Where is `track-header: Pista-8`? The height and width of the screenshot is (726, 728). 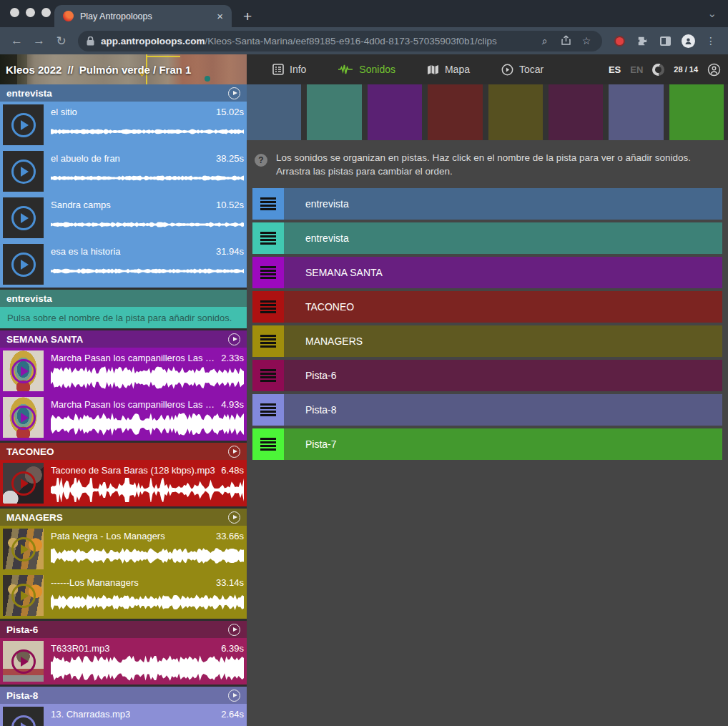 track-header: Pista-8 is located at coordinates (123, 695).